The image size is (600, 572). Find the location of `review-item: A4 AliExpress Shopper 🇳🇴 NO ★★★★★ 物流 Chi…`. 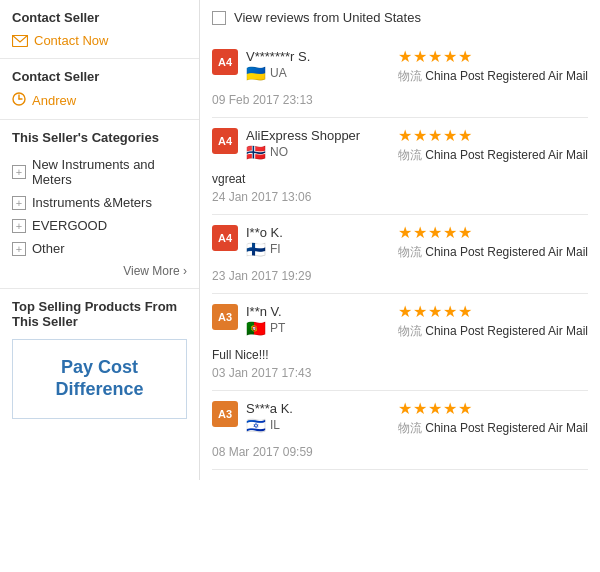

review-item: A4 AliExpress Shopper 🇳🇴 NO ★★★★★ 物流 Chi… is located at coordinates (400, 166).